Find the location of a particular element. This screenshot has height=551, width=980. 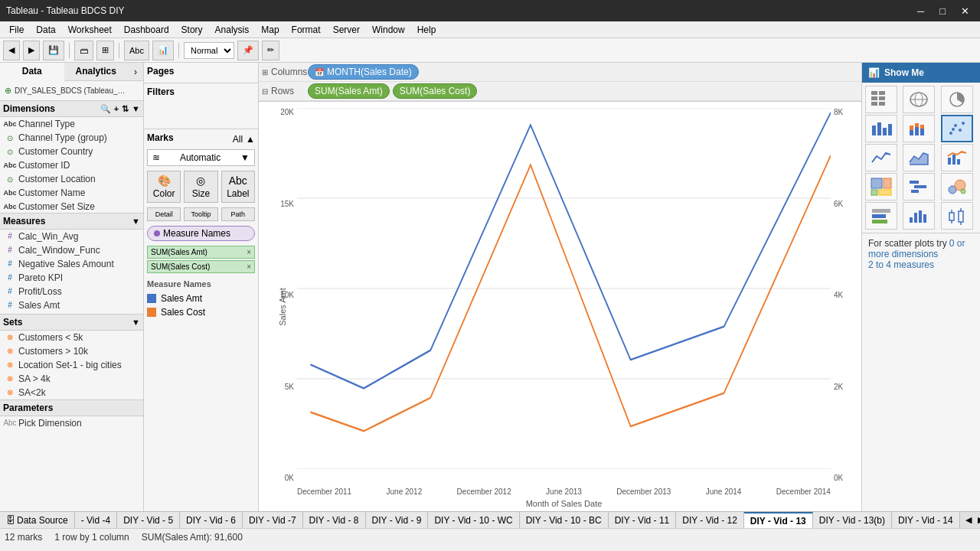

sets-header: Sets ▼ is located at coordinates (72, 322).